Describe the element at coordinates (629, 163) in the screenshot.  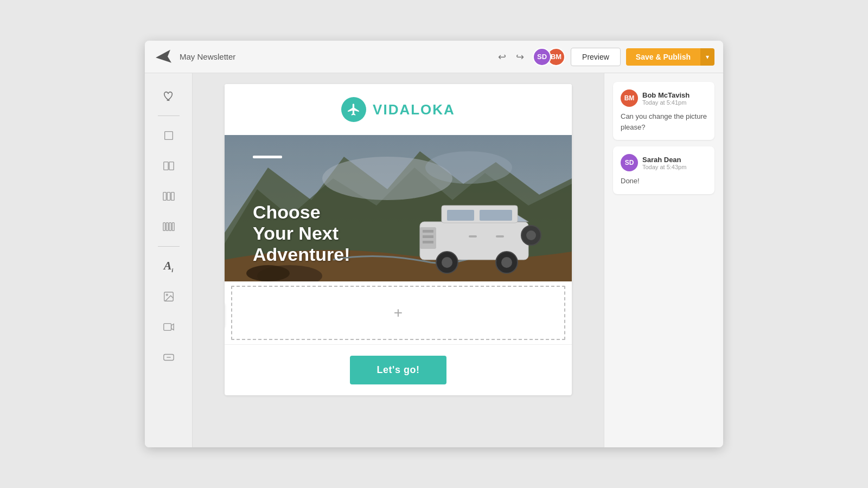
I see `comment-avatar-sd: SD` at that location.